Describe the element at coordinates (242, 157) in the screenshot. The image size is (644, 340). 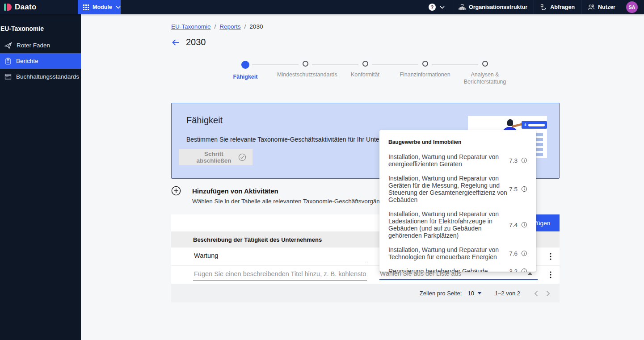
I see `check-circle-icon` at that location.